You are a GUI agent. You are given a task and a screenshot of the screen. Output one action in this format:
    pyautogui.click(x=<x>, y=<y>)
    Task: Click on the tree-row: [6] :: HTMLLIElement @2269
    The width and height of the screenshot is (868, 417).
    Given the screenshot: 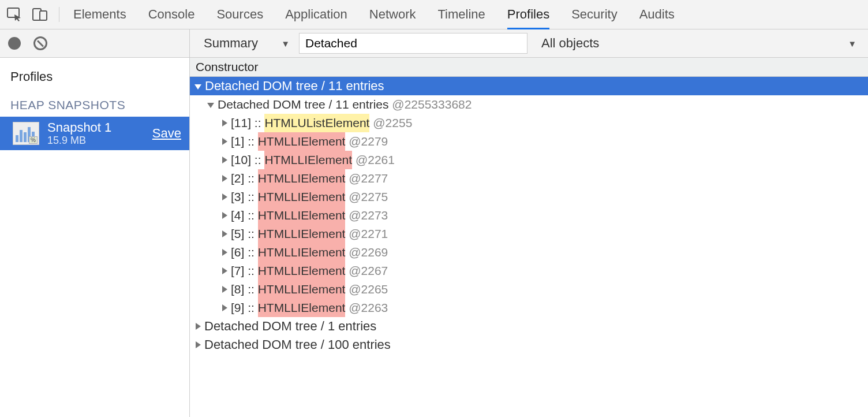 What is the action you would take?
    pyautogui.click(x=529, y=252)
    